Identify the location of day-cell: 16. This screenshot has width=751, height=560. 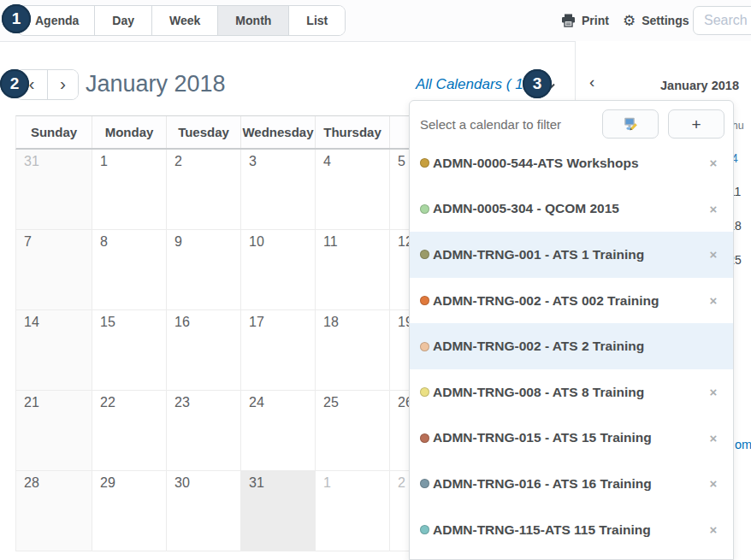
(204, 351).